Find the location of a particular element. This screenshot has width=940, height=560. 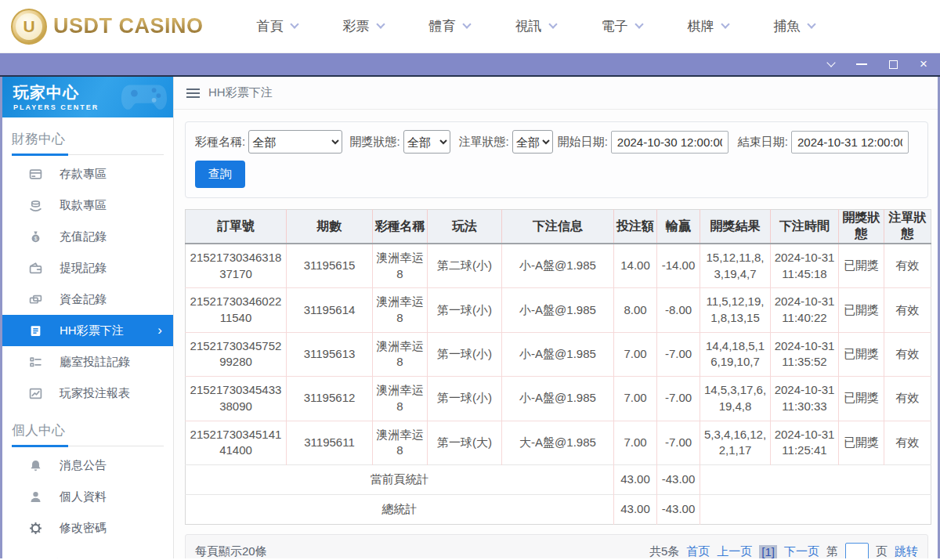

wallet-icon is located at coordinates (36, 268).